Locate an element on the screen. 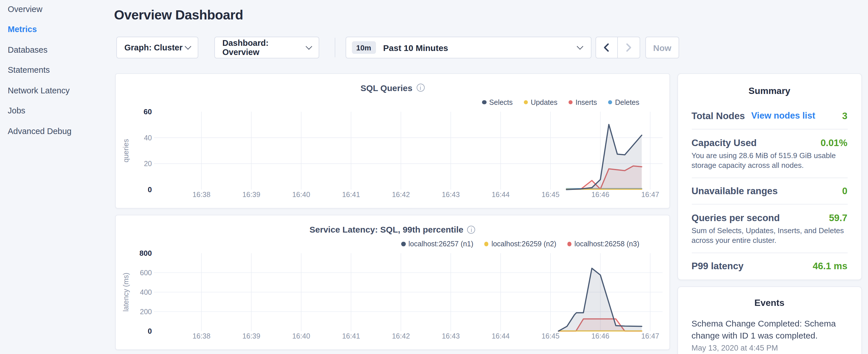 The image size is (868, 354). summary-row-head: Total NodesView nodes list3 is located at coordinates (770, 116).